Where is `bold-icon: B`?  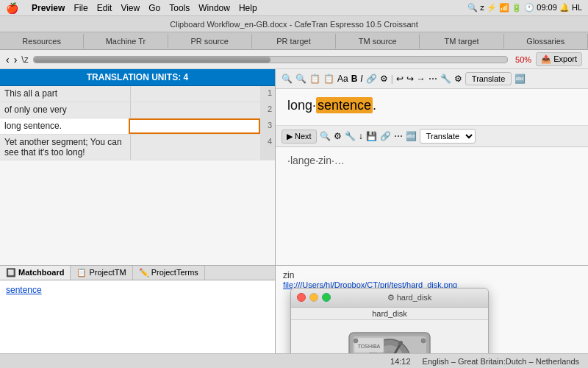
bold-icon: B is located at coordinates (354, 79).